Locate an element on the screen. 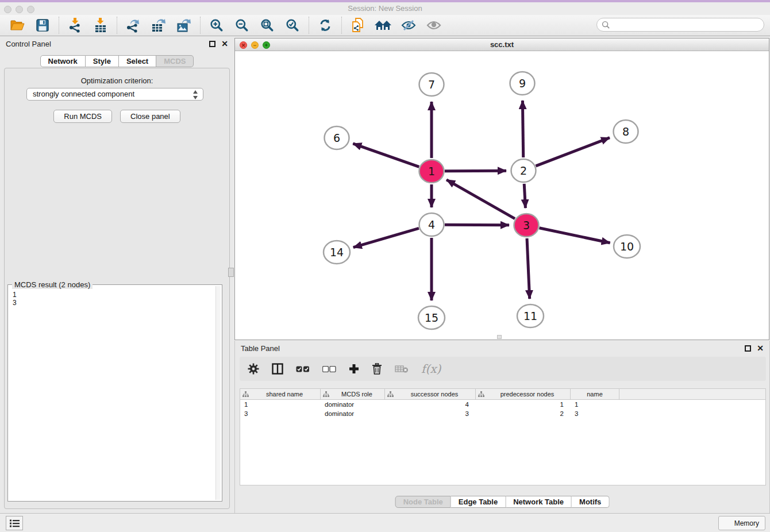 The width and height of the screenshot is (770, 532). delete-column-button is located at coordinates (377, 369).